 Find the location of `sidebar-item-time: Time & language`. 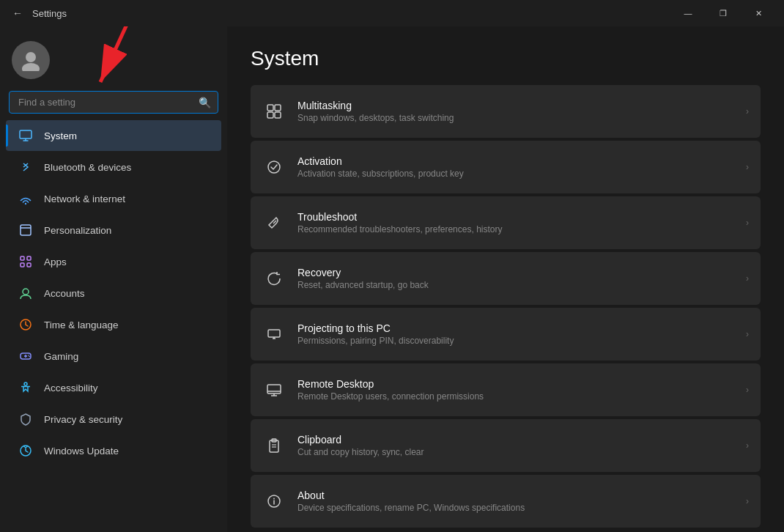

sidebar-item-time: Time & language is located at coordinates (114, 325).